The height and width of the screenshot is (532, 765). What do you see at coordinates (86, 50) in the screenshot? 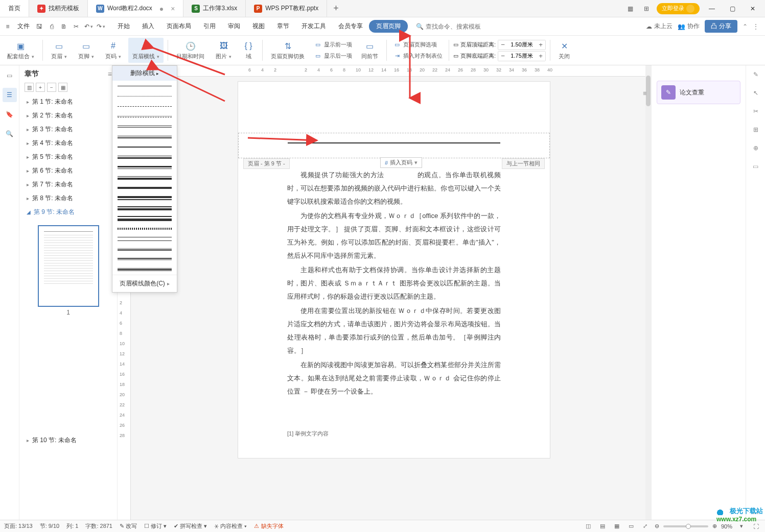
I see `footer-button: ▭ 页脚` at bounding box center [86, 50].